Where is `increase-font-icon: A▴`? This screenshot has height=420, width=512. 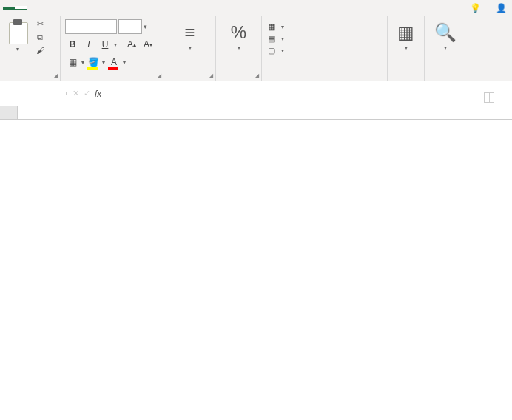 increase-font-icon: A▴ is located at coordinates (132, 44).